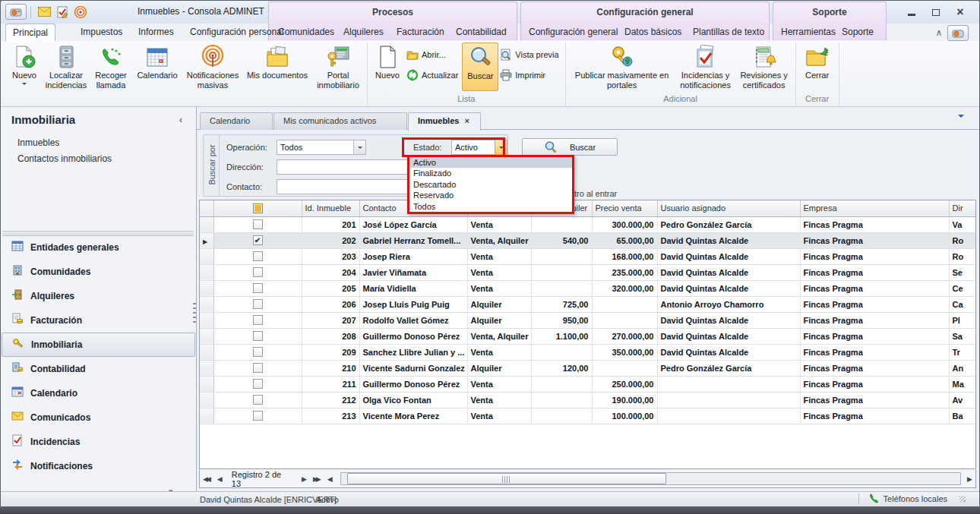 This screenshot has height=514, width=980. I want to click on cell-id: 212, so click(330, 399).